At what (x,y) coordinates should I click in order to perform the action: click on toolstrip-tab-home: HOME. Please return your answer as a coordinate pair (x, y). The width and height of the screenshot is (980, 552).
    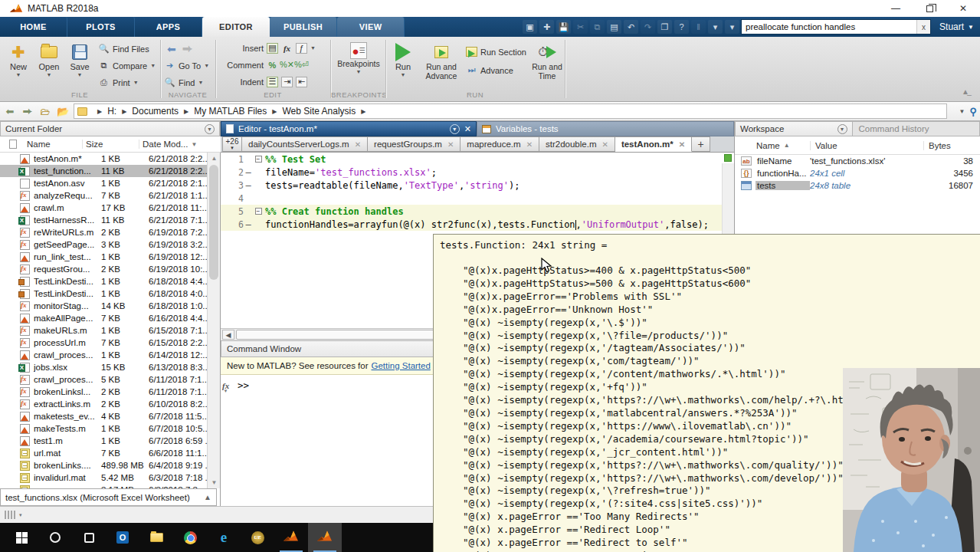
    Looking at the image, I should click on (34, 27).